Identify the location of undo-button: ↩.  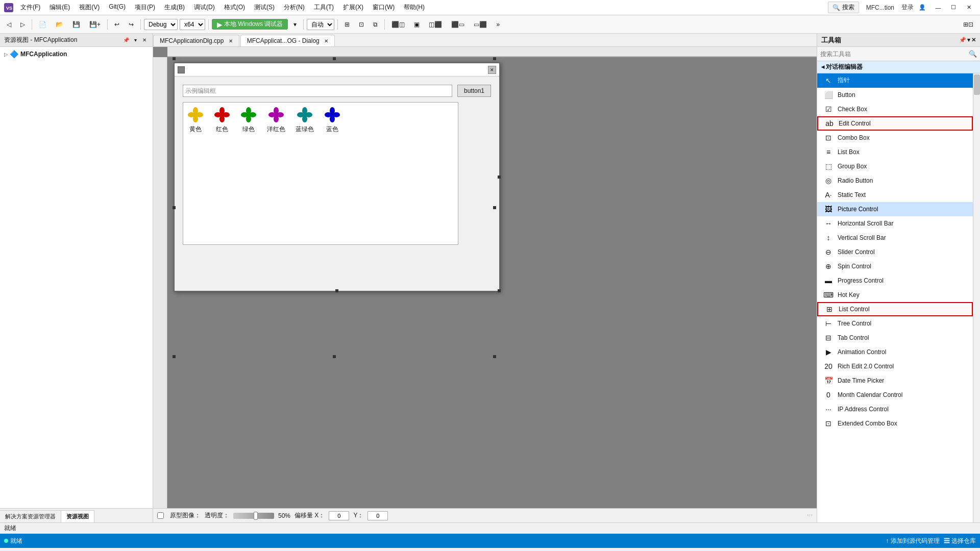
(117, 24).